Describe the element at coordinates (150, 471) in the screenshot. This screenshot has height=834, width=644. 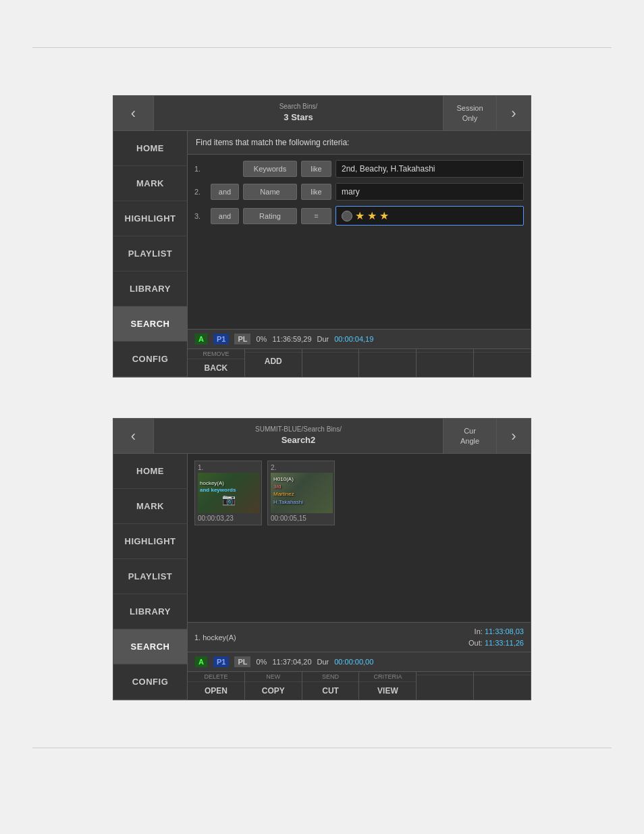
I see `panel2-sidebar-home: HOME` at that location.